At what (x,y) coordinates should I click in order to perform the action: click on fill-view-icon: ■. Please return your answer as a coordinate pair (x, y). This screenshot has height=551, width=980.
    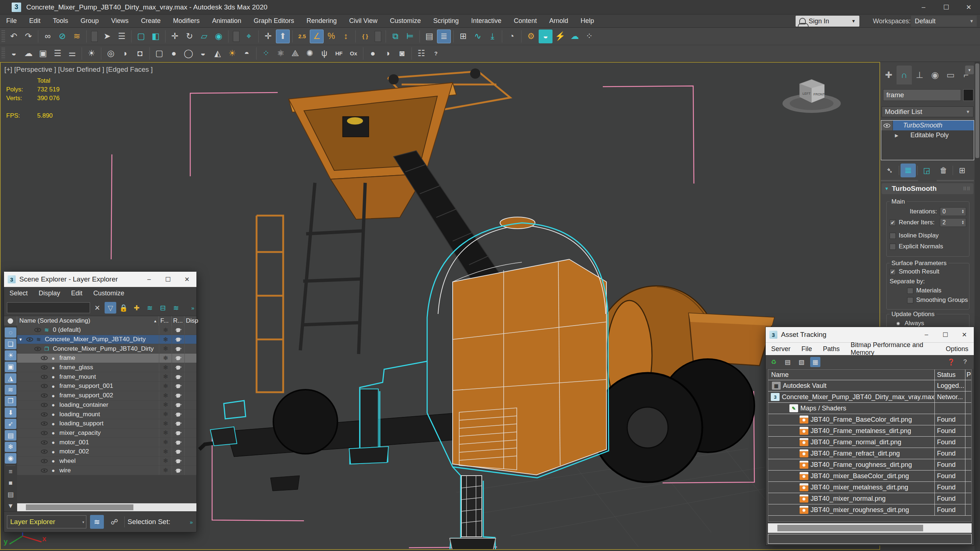
    Looking at the image, I should click on (11, 483).